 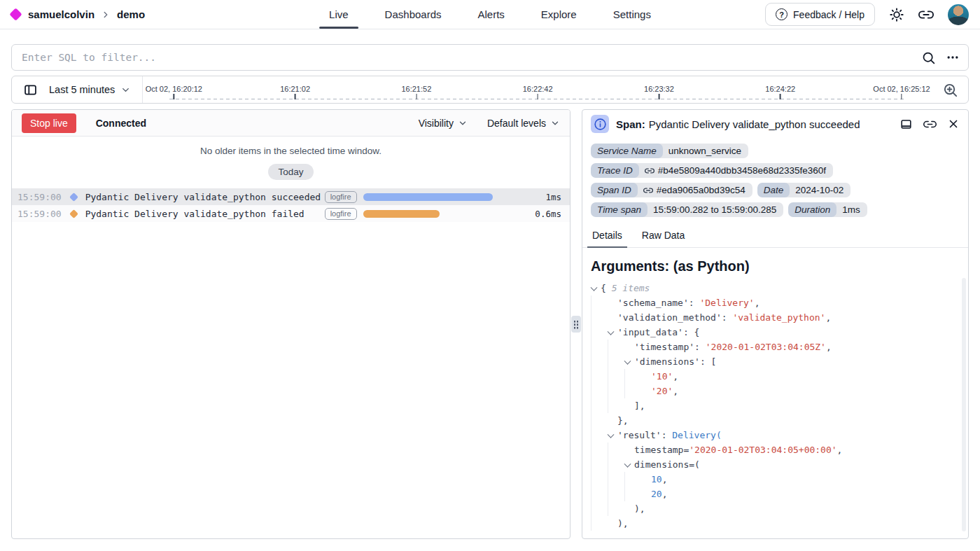 What do you see at coordinates (953, 57) in the screenshot?
I see `more-options-icon` at bounding box center [953, 57].